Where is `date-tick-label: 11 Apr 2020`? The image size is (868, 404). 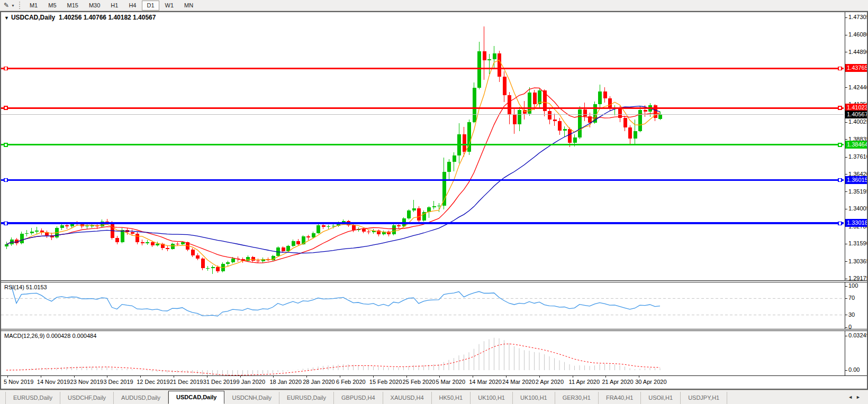
date-tick-label: 11 Apr 2020 is located at coordinates (584, 382).